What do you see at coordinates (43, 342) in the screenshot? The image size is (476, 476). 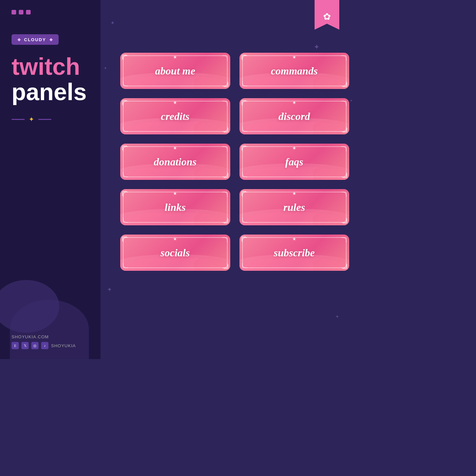 I see `footer-info: SHOYUKIA.COM E 𝕏 ◎ ♪ SHOYUKIA` at bounding box center [43, 342].